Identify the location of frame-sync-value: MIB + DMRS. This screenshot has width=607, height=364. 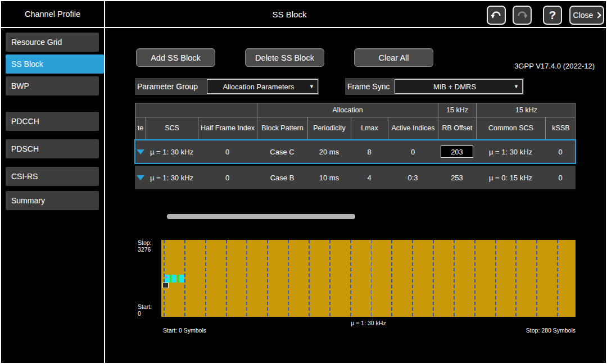
(459, 87).